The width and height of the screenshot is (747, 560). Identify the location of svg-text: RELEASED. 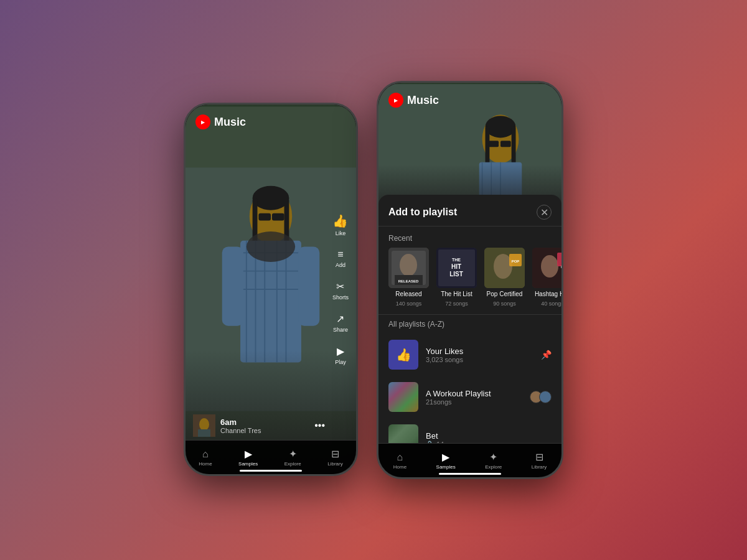
(408, 281).